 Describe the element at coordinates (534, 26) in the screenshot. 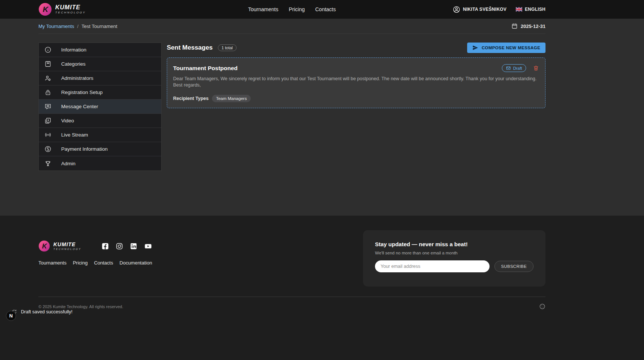

I see `tournament-date: 2025-12-31` at that location.